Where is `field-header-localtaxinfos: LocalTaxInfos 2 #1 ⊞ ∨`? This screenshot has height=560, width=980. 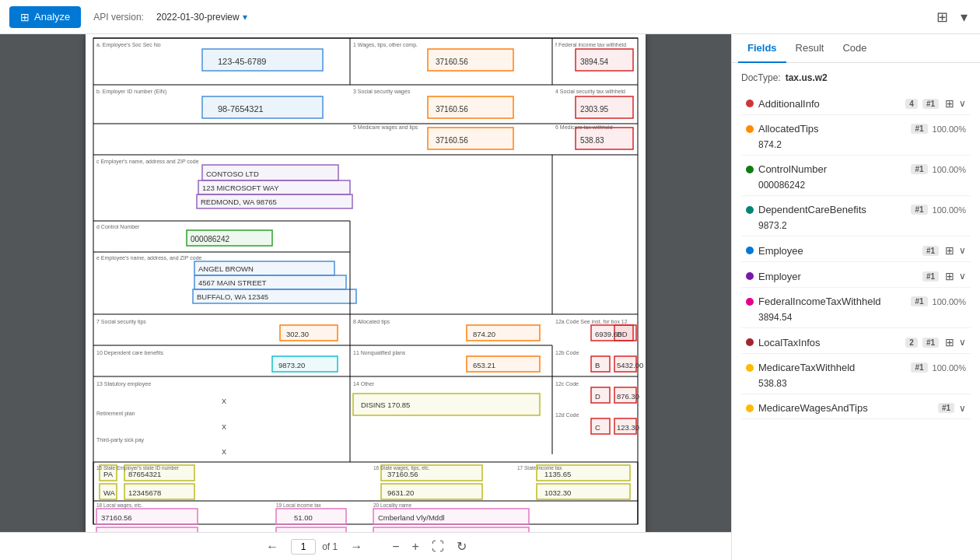 field-header-localtaxinfos: LocalTaxInfos 2 #1 ⊞ ∨ is located at coordinates (856, 342).